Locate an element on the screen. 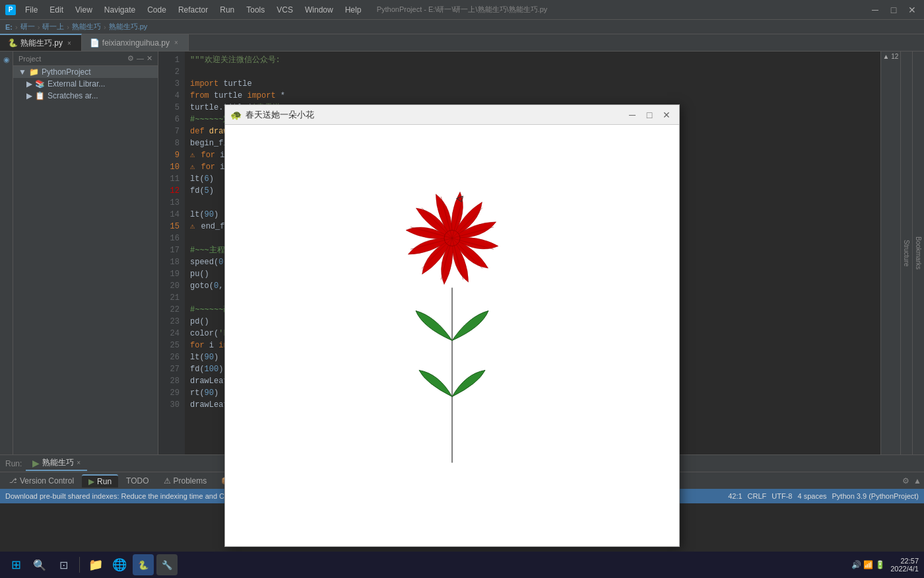 The width and height of the screenshot is (924, 578). taskbar-divider is located at coordinates (79, 565).